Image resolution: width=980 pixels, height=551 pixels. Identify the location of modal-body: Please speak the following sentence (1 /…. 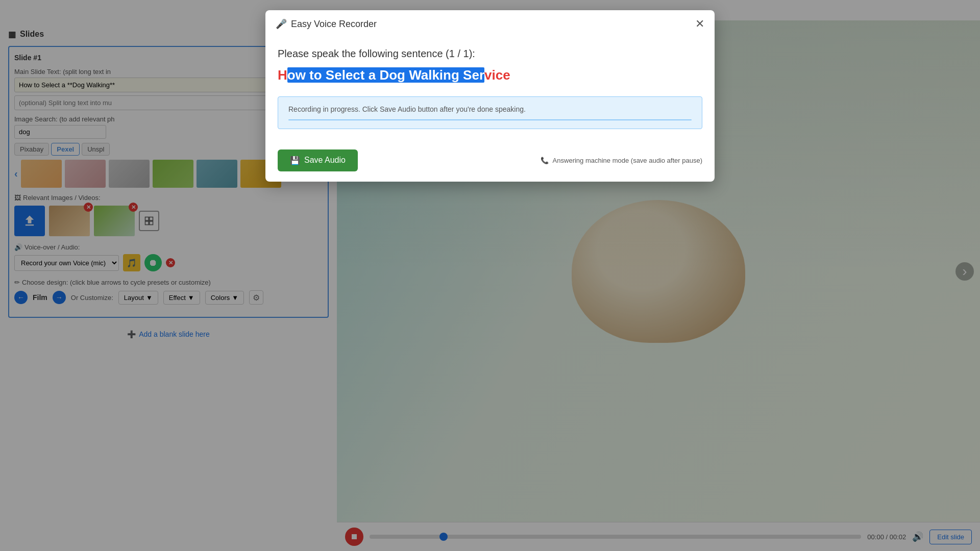
(490, 94).